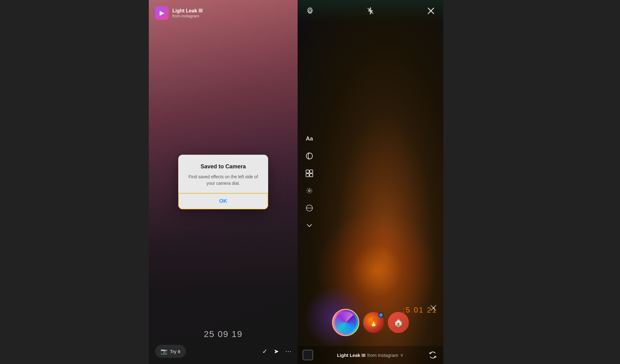 The height and width of the screenshot is (364, 620). I want to click on layout-button, so click(309, 173).